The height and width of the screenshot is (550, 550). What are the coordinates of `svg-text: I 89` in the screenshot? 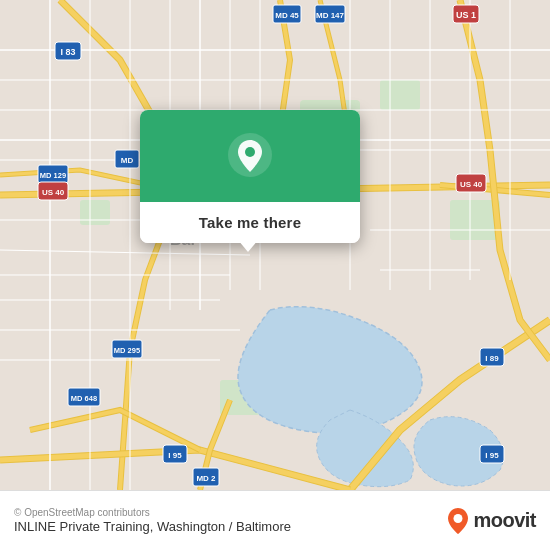 It's located at (492, 358).